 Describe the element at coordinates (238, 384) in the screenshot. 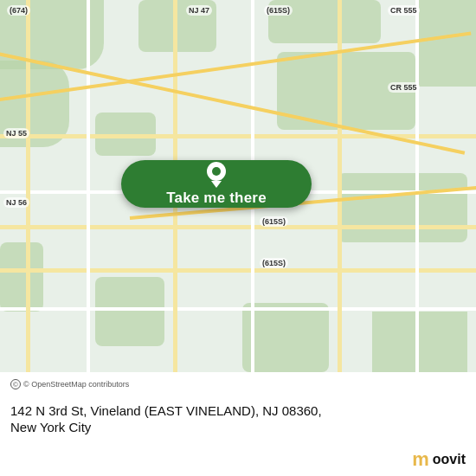

I see `osm-credit: © © OpenStreetMap contributors` at that location.